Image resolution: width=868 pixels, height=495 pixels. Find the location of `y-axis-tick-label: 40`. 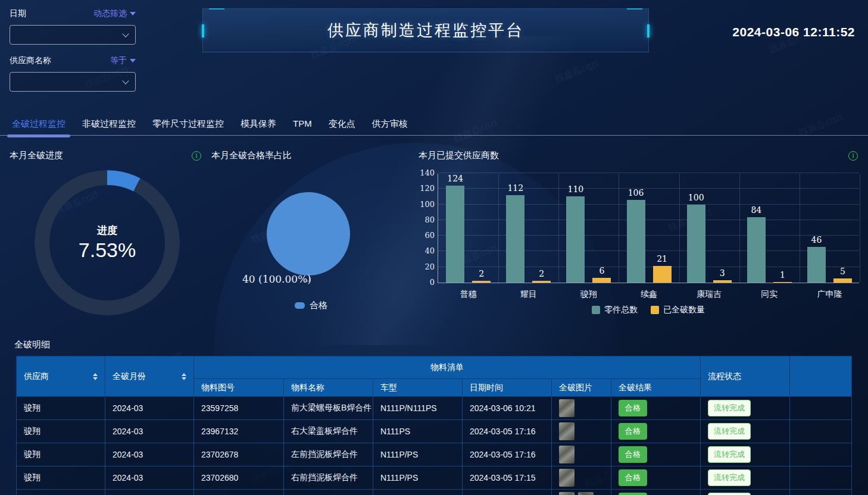

y-axis-tick-label: 40 is located at coordinates (421, 251).